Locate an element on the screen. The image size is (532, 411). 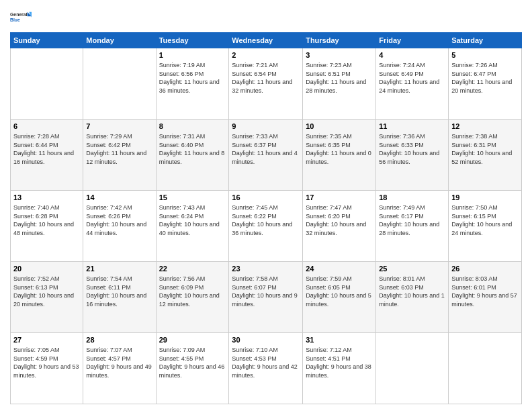
calendar-cell: 10Sunrise: 7:35 AMSunset: 6:35 PMDayligh… is located at coordinates (340, 155).